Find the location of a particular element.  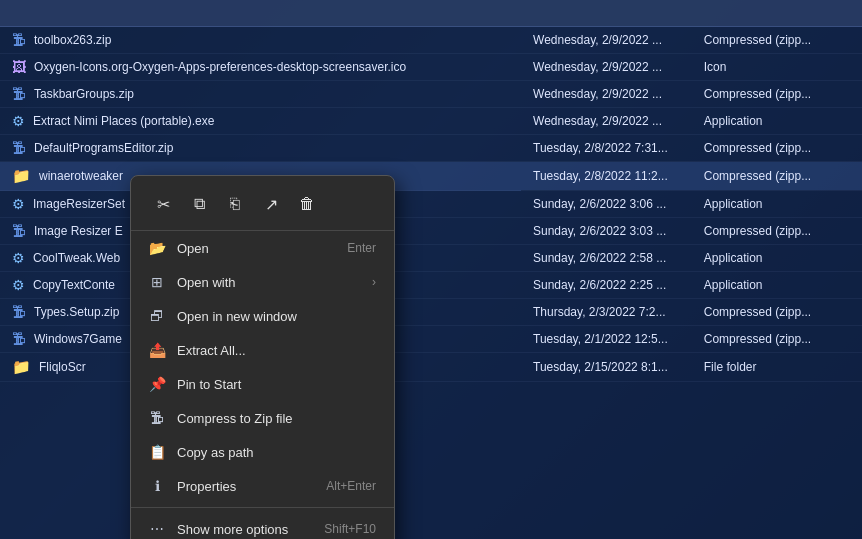

table-row: 🖼Oxygen-Icons.org-Oxygen-Apps-preference… is located at coordinates (431, 68).